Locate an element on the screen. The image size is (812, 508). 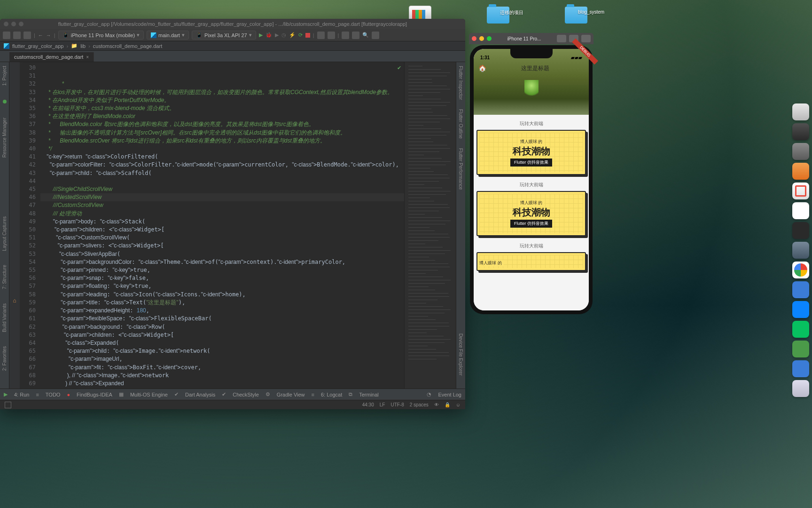
trash-icon is located at coordinates (801, 389).